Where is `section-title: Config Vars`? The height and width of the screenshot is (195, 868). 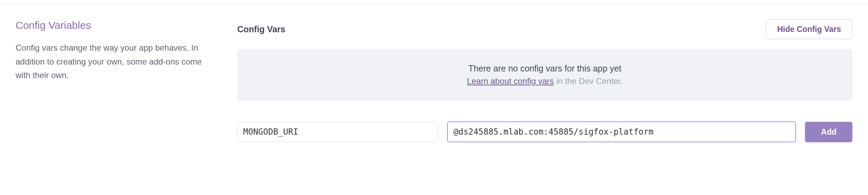 section-title: Config Vars is located at coordinates (261, 29).